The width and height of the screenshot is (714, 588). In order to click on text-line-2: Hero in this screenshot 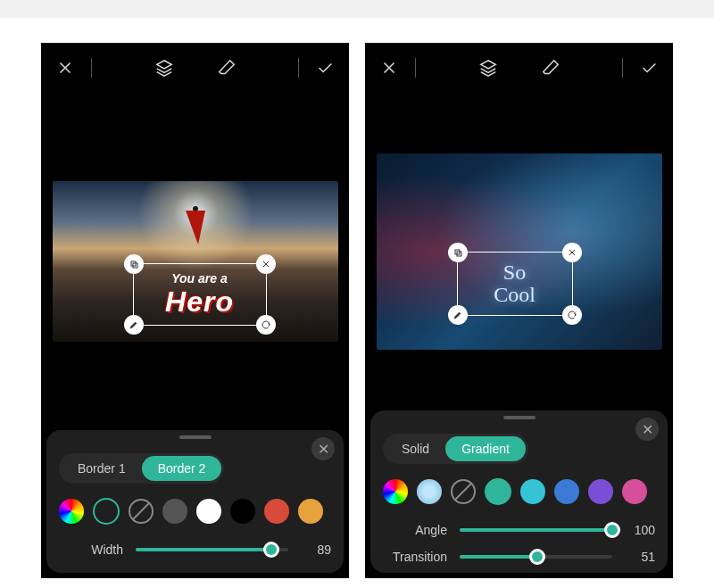, I will do `click(200, 302)`.